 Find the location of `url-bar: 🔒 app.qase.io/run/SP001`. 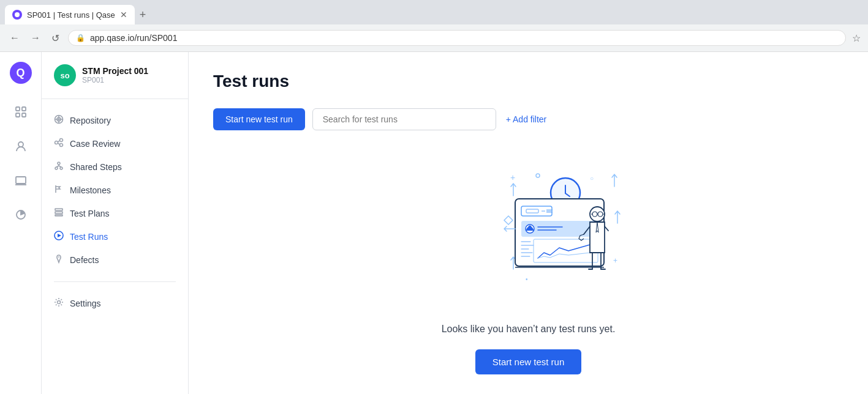

url-bar: 🔒 app.qase.io/run/SP001 is located at coordinates (457, 38).